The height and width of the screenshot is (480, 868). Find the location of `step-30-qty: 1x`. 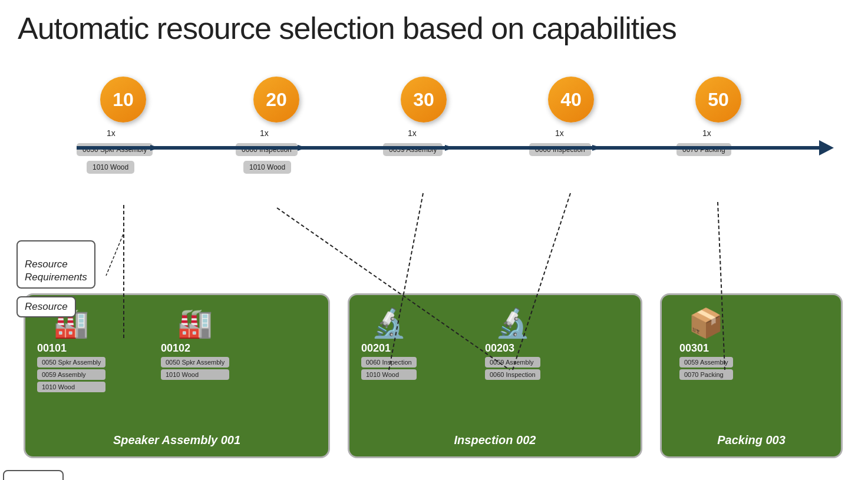

step-30-qty: 1x is located at coordinates (412, 133).